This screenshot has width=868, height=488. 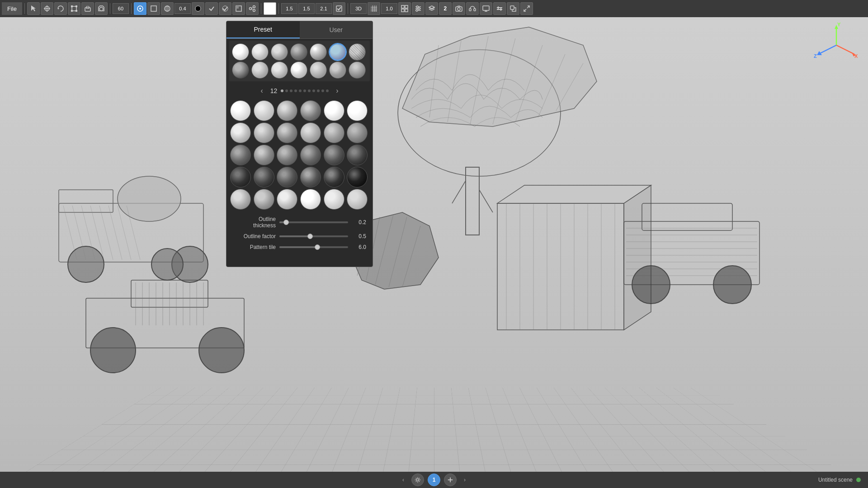 I want to click on pattern-button, so click(x=405, y=9).